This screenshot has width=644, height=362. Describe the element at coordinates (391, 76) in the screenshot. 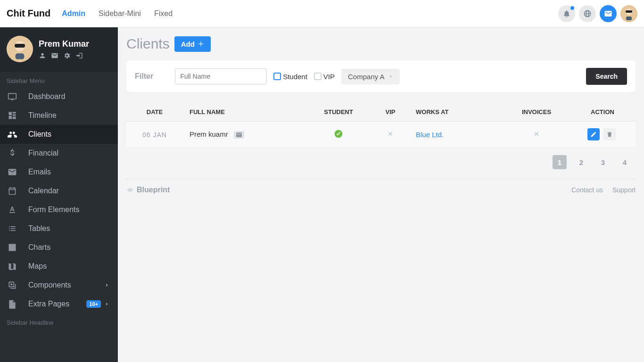

I see `chevron-down-icon` at that location.